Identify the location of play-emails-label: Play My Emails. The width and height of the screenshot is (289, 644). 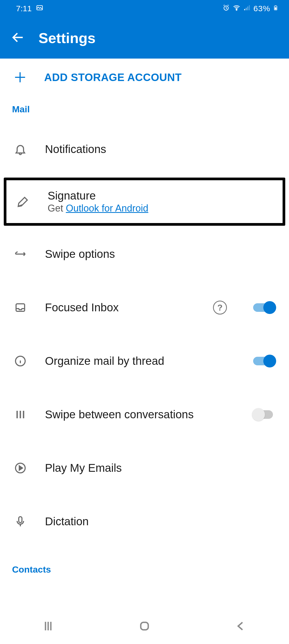
(161, 468).